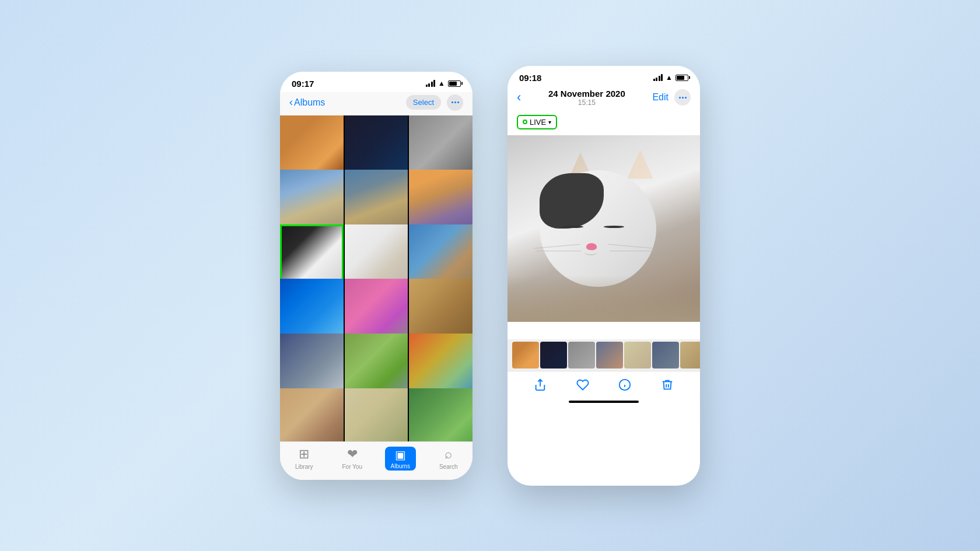 The width and height of the screenshot is (980, 551). What do you see at coordinates (604, 229) in the screenshot?
I see `cat-photo-background` at bounding box center [604, 229].